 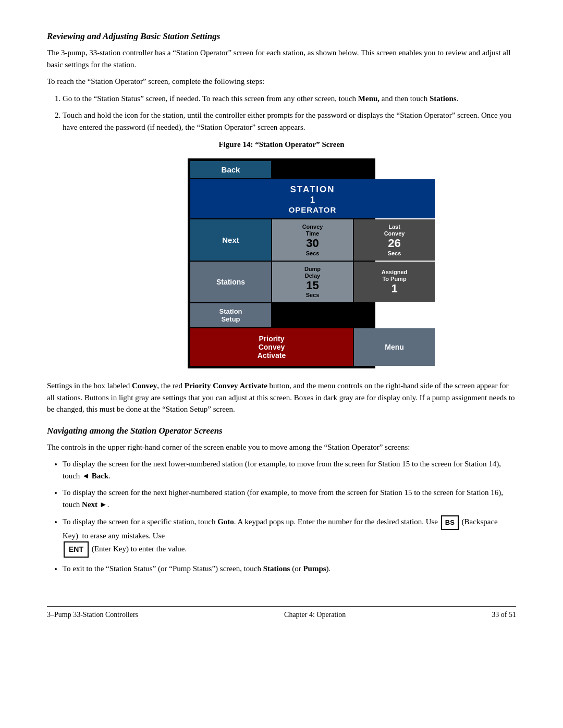 What do you see at coordinates (394, 289) in the screenshot?
I see `assigned-value: 1` at bounding box center [394, 289].